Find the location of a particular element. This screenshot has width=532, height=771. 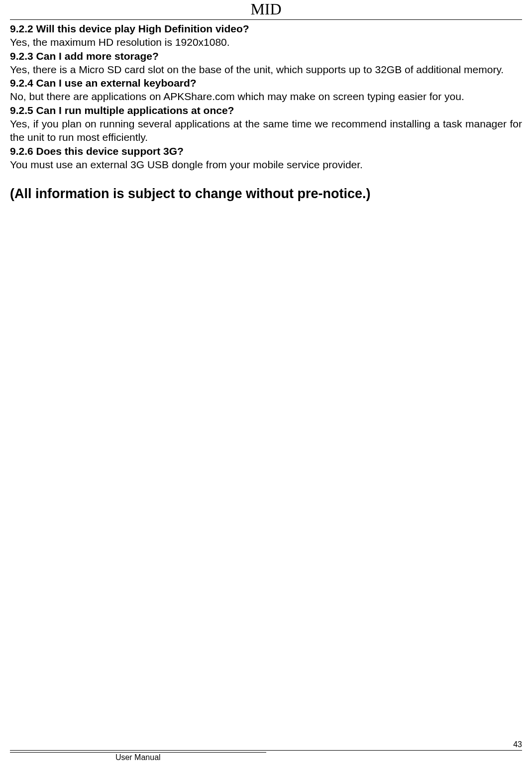

faq-item: 9.2.2 Will this device play High Definit… is located at coordinates (266, 36).